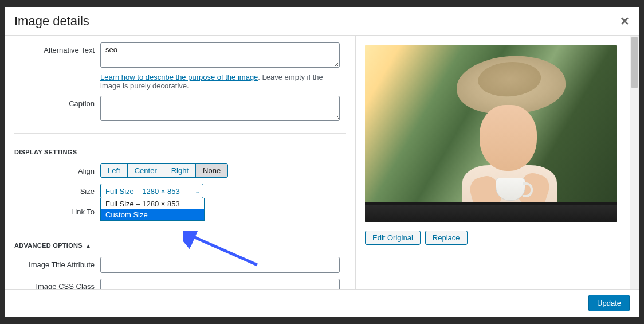 This screenshot has width=644, height=324. Describe the element at coordinates (220, 81) in the screenshot. I see `alt-help-text: Learn how to describe the purpose of the…` at that location.